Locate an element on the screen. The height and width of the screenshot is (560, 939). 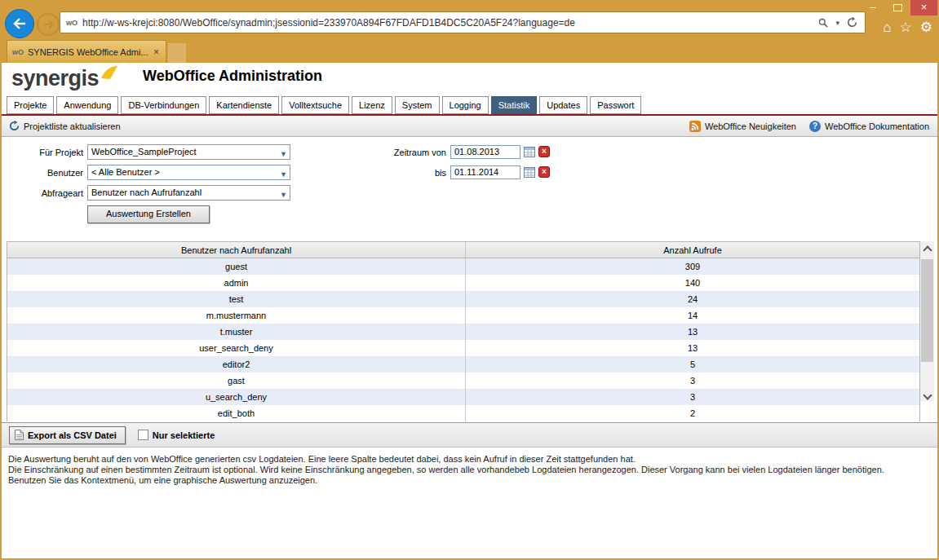
table-row: t.muster13 is located at coordinates (463, 332).